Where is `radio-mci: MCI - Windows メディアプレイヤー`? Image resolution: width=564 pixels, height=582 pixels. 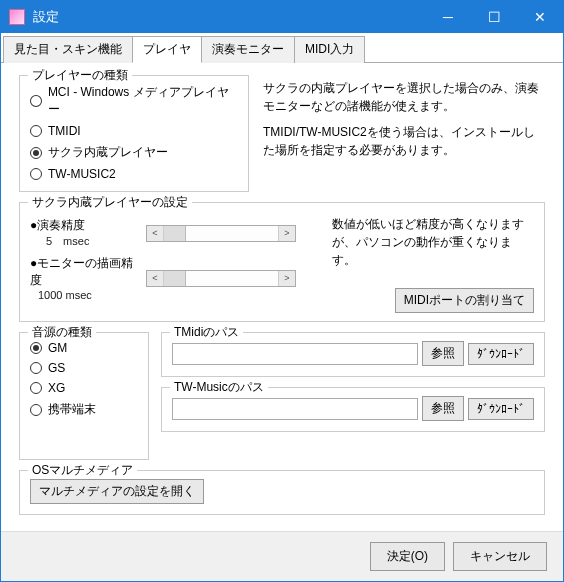 radio-mci: MCI - Windows メディアプレイヤー is located at coordinates (134, 101).